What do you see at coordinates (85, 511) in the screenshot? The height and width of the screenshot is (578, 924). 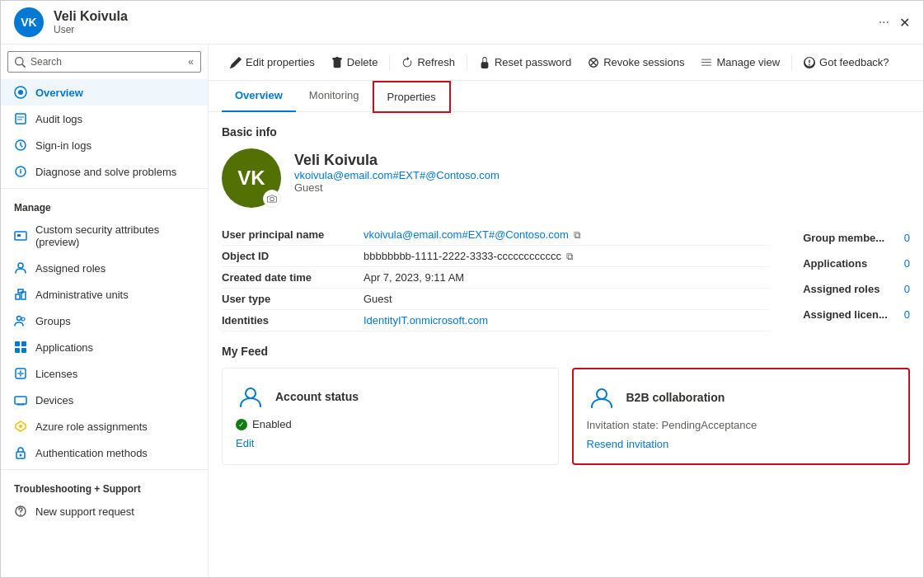 I see `sidebar-item-label: New support request` at bounding box center [85, 511].